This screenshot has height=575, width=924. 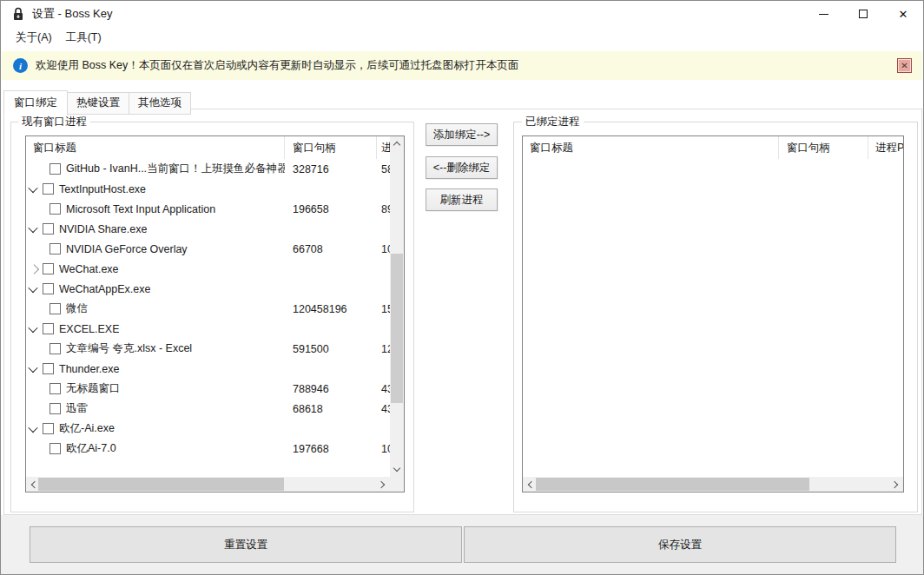 What do you see at coordinates (155, 229) in the screenshot?
I see `row-title-cell: NVIDIA Share.exe` at bounding box center [155, 229].